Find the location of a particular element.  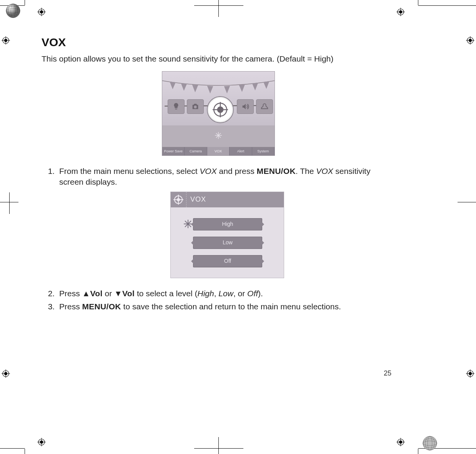

vox-option-high: High is located at coordinates (228, 224).